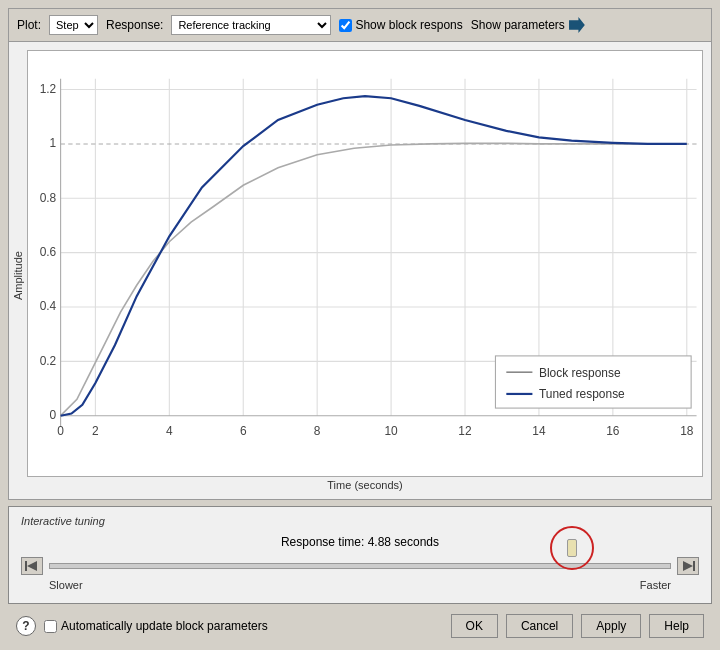 Image resolution: width=720 pixels, height=650 pixels. Describe the element at coordinates (360, 521) in the screenshot. I see `interactive-tuning-title: Interactive tuning` at that location.